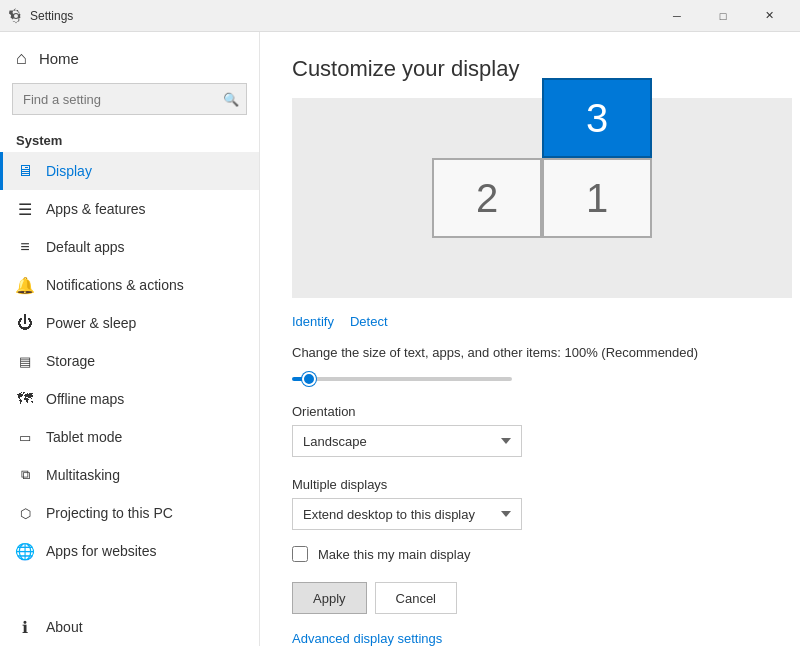 This screenshot has height=646, width=800. I want to click on cancel-button: Cancel, so click(416, 598).